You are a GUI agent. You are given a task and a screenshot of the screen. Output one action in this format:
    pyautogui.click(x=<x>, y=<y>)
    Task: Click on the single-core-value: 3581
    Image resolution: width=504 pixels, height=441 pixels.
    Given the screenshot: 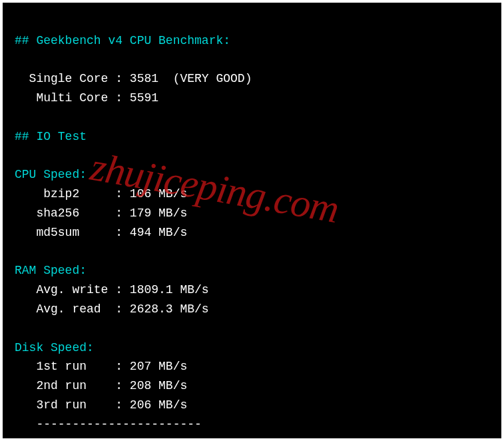 What is the action you would take?
    pyautogui.click(x=144, y=79)
    